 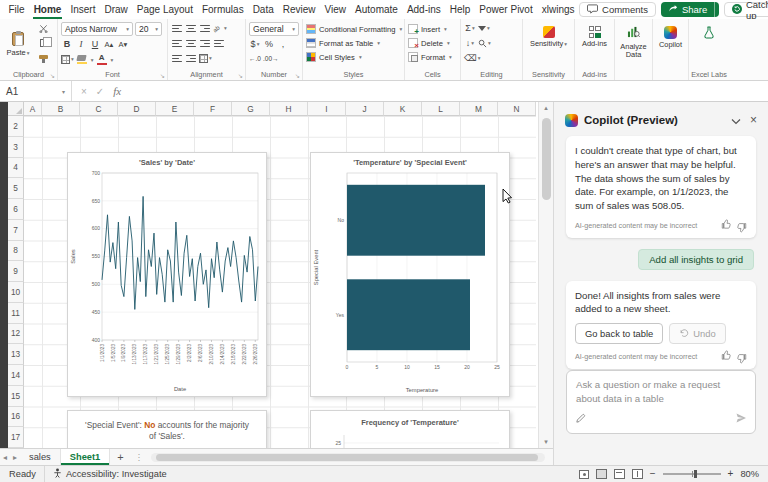 I want to click on zoom-out-icon: −, so click(x=653, y=474).